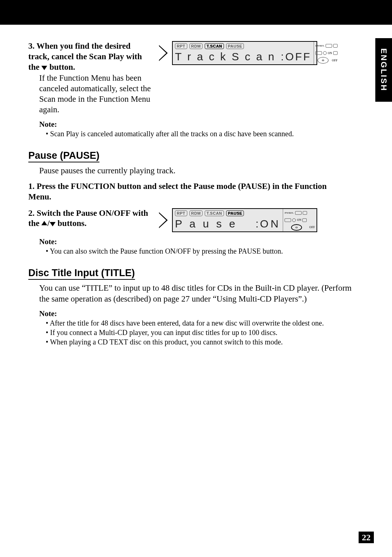 Image resolution: width=392 pixels, height=557 pixels. What do you see at coordinates (31, 186) in the screenshot?
I see `step-1-number: 1.` at bounding box center [31, 186].